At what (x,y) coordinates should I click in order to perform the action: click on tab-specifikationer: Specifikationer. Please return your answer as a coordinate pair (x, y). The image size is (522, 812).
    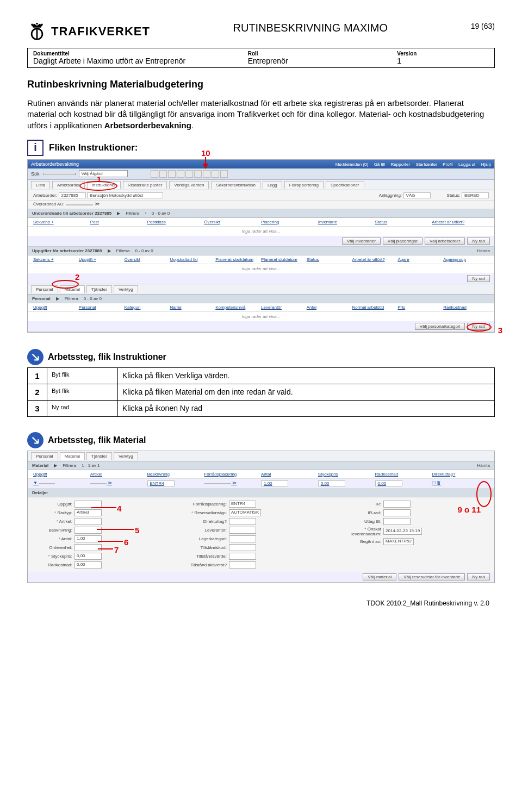
    Looking at the image, I should click on (345, 185).